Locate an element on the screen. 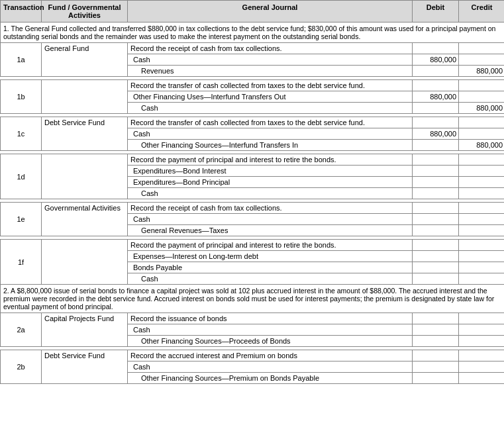 The image size is (504, 433). account-1e-cash: Cash is located at coordinates (270, 220).